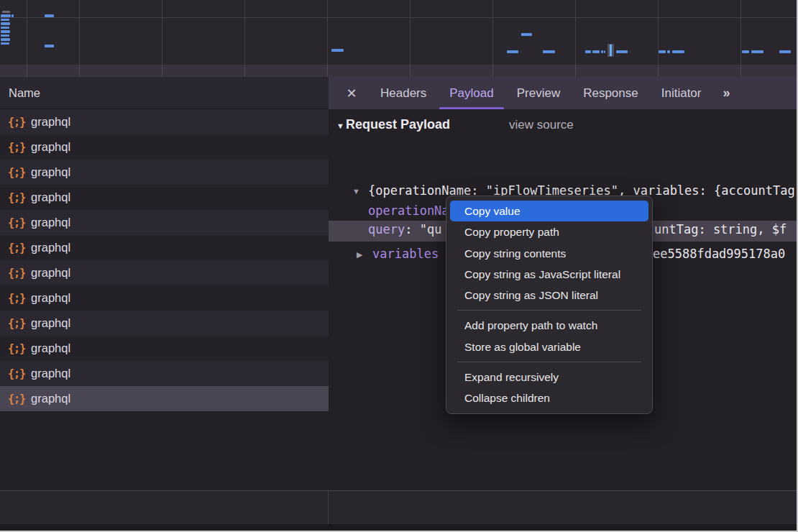 The height and width of the screenshot is (532, 798). Describe the element at coordinates (725, 93) in the screenshot. I see `more-tabs-button: »` at that location.